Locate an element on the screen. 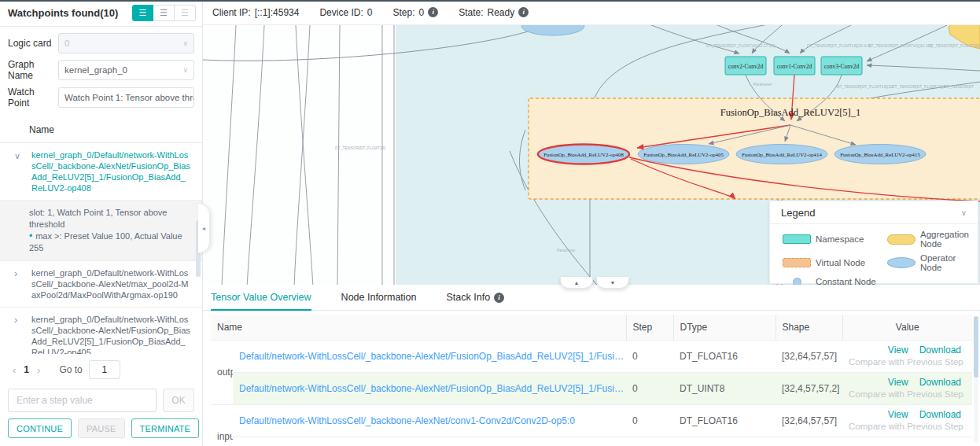  tab-stack-info: Stack Info is located at coordinates (476, 300).